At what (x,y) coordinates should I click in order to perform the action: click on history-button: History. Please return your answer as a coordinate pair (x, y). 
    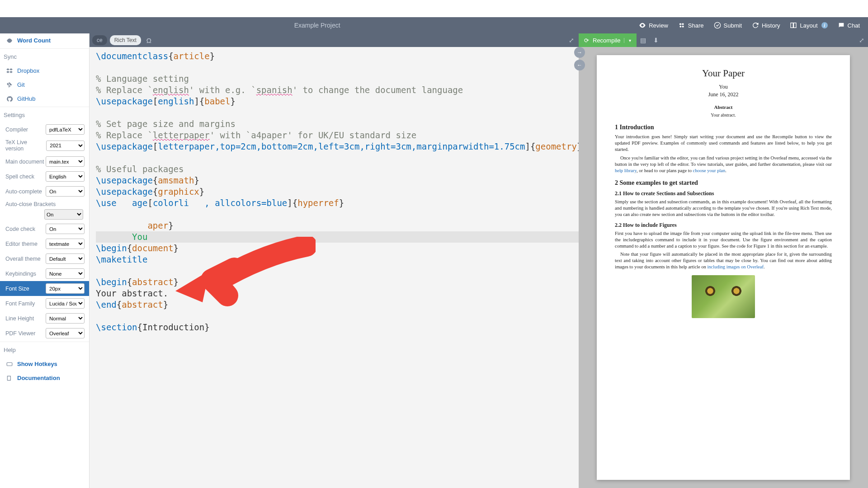
    Looking at the image, I should click on (766, 25).